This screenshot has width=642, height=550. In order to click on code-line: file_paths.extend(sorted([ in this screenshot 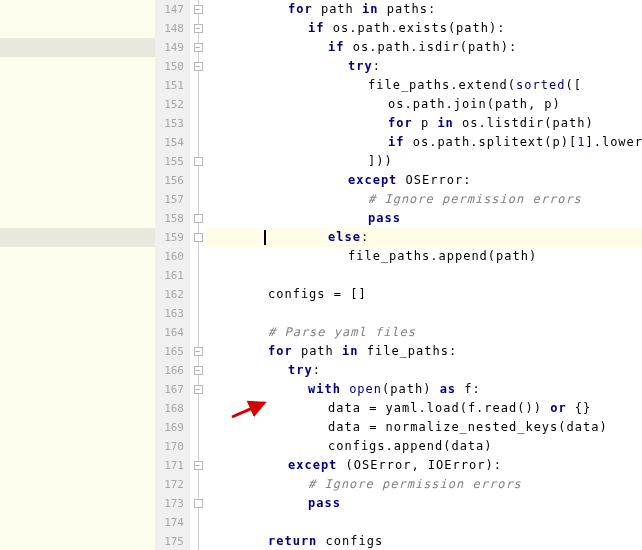, I will do `click(424, 86)`.